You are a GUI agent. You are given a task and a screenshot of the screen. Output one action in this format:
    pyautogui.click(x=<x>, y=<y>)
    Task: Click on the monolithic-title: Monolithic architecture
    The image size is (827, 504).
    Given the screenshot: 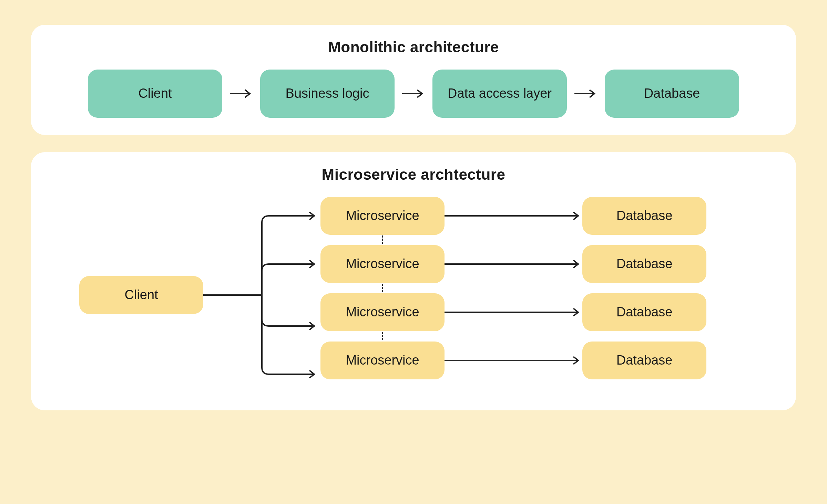 What is the action you would take?
    pyautogui.click(x=414, y=47)
    